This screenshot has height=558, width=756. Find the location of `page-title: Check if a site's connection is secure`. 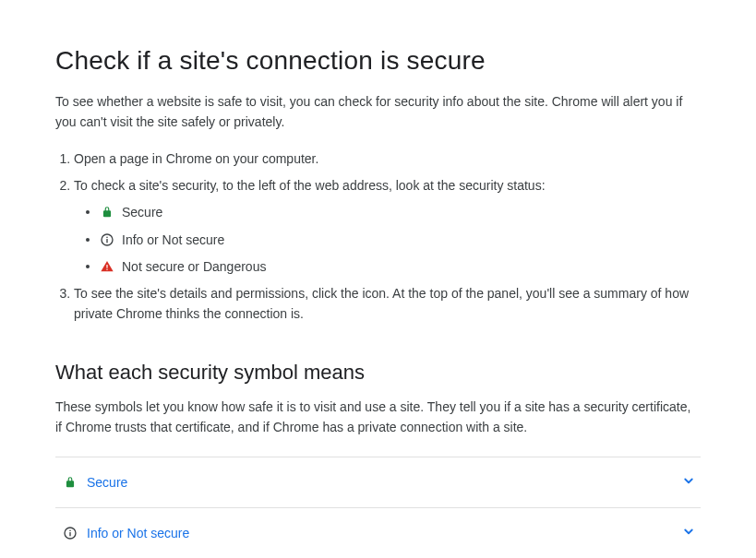

page-title: Check if a site's connection is secure is located at coordinates (378, 61).